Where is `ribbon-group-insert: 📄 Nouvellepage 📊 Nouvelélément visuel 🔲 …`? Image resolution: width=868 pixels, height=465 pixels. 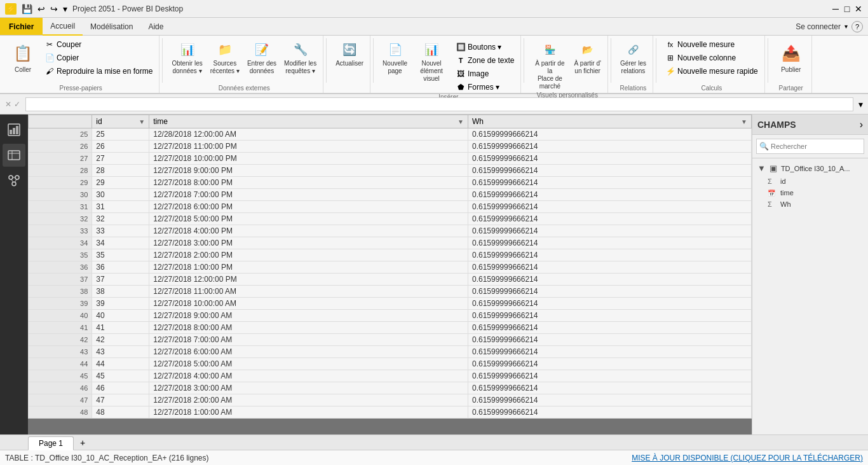
ribbon-group-insert: 📄 Nouvellepage 📊 Nouvelélément visuel 🔲 … is located at coordinates (449, 64).